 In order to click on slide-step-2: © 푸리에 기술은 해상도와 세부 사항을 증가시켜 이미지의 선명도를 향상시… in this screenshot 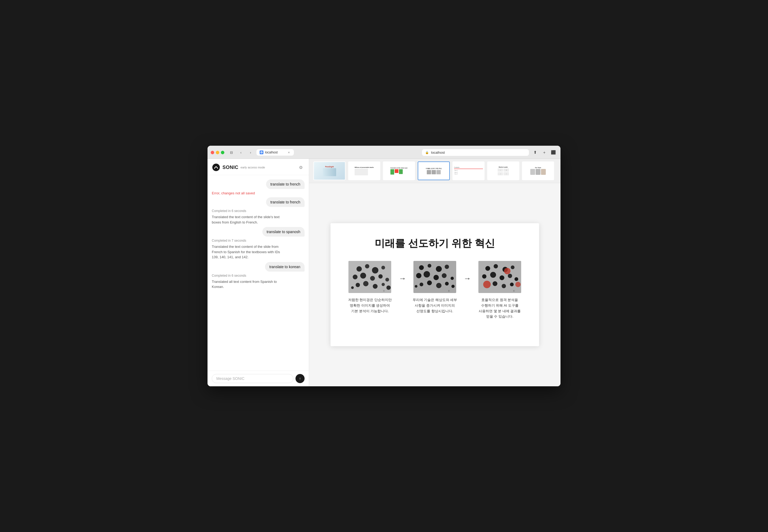, I will do `click(435, 287)`.